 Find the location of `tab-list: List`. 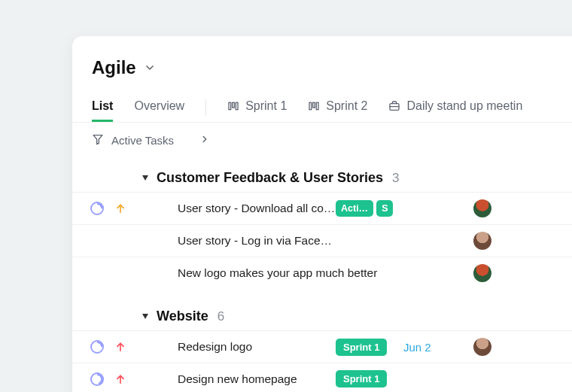

tab-list: List is located at coordinates (102, 108).